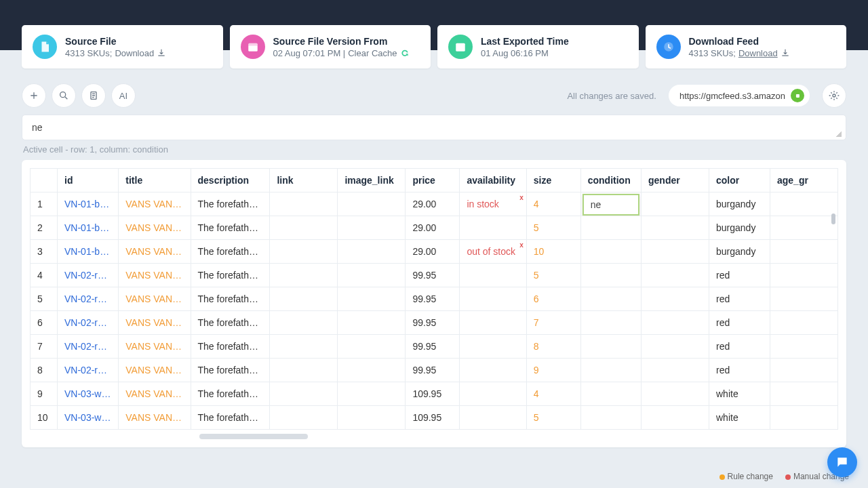 The width and height of the screenshot is (868, 488). Describe the element at coordinates (553, 252) in the screenshot. I see `cell-size: 10` at that location.